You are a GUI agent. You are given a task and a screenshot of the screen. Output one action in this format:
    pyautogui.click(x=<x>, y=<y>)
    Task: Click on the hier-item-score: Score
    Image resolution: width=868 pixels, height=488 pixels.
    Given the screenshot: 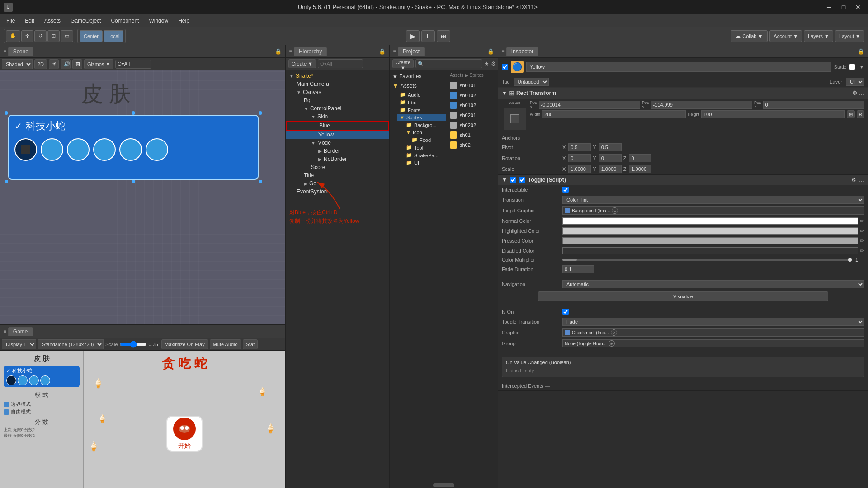 What is the action you would take?
    pyautogui.click(x=337, y=167)
    